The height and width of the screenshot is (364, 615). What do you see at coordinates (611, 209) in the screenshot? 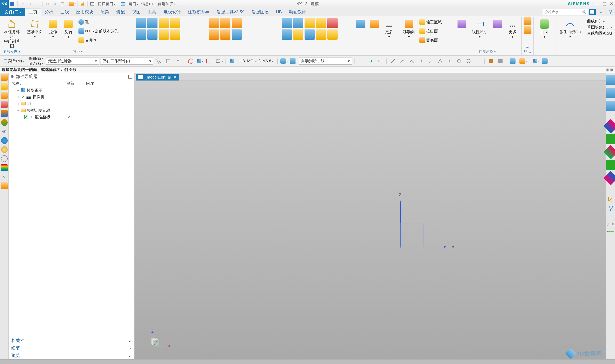
I see `net-icon` at bounding box center [611, 209].